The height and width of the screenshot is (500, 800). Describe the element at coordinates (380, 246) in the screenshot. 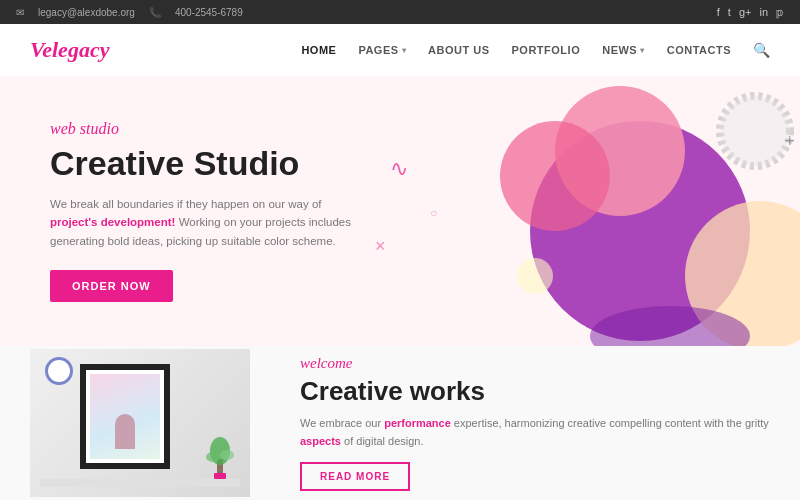

I see `x-decoration: ×` at that location.